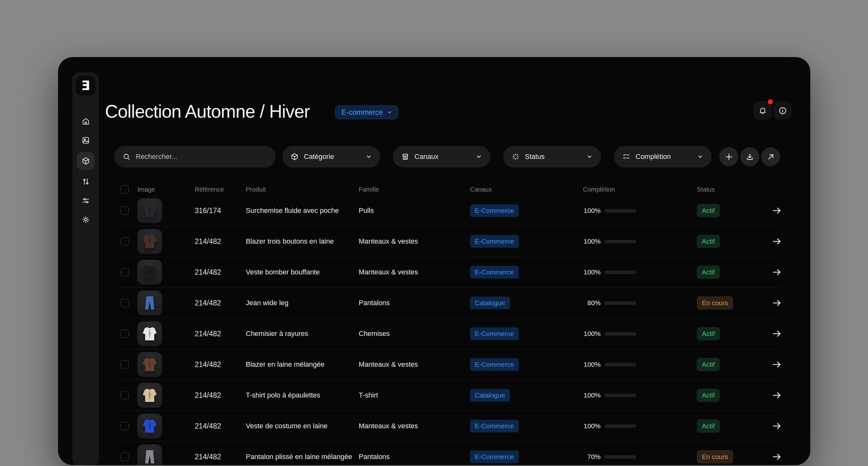 The height and width of the screenshot is (466, 868). What do you see at coordinates (414, 189) in the screenshot?
I see `column-header-family: Famille` at bounding box center [414, 189].